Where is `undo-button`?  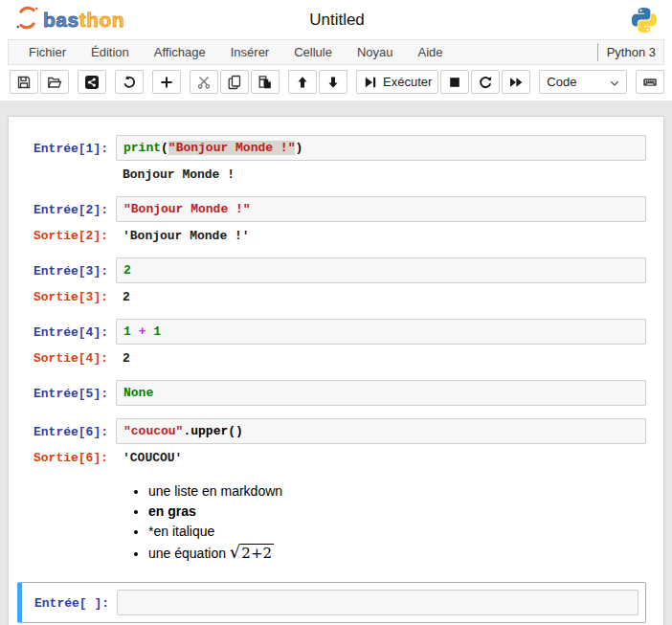
undo-button is located at coordinates (129, 82).